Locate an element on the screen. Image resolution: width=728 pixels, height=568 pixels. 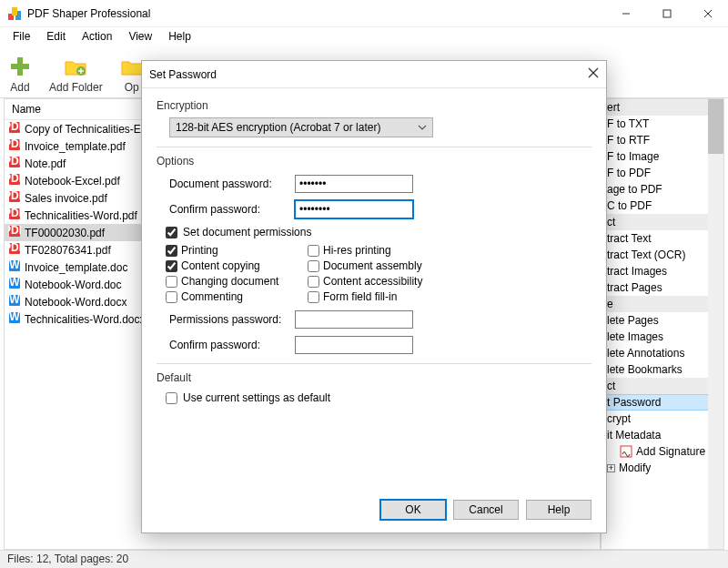
file-name: Invoice_template.pdf is located at coordinates (75, 147).